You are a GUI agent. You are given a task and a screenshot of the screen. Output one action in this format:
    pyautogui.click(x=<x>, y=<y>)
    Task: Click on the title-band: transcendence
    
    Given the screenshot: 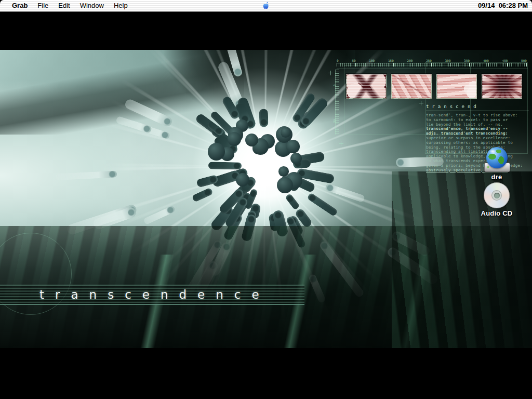 What is the action you would take?
    pyautogui.click(x=152, y=295)
    